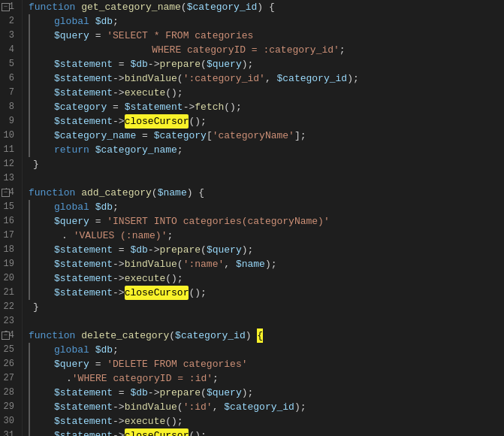 The height and width of the screenshot is (436, 504). What do you see at coordinates (266, 236) in the screenshot?
I see `code-line-17: . 'VALUES (:name)';` at bounding box center [266, 236].